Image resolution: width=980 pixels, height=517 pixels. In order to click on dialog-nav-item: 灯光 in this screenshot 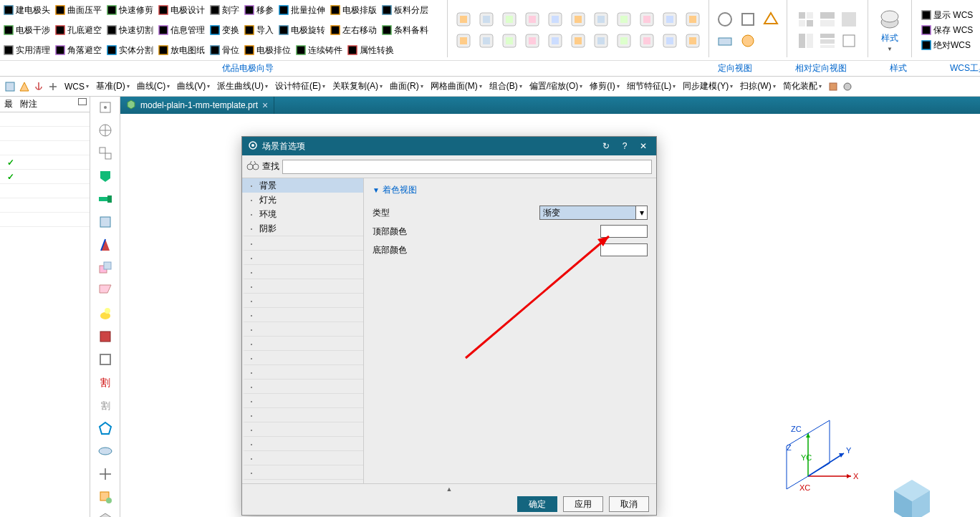, I will do `click(302, 200)`.